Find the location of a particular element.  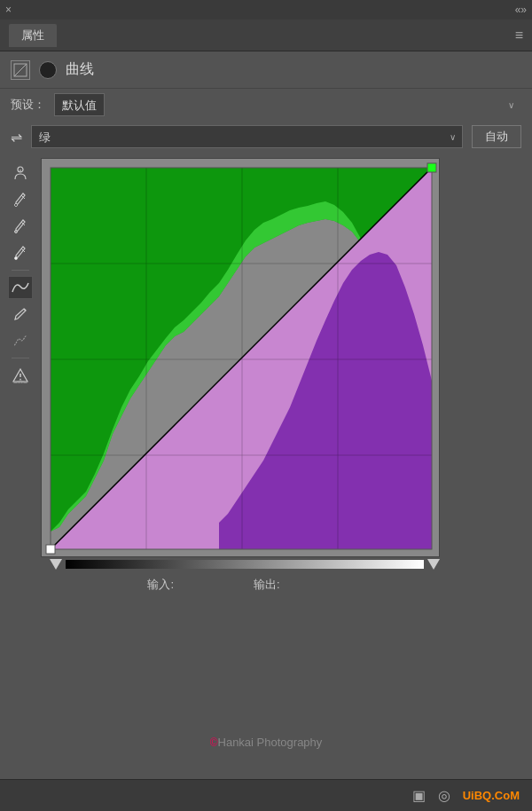

eye-icon: ◎ is located at coordinates (444, 795).